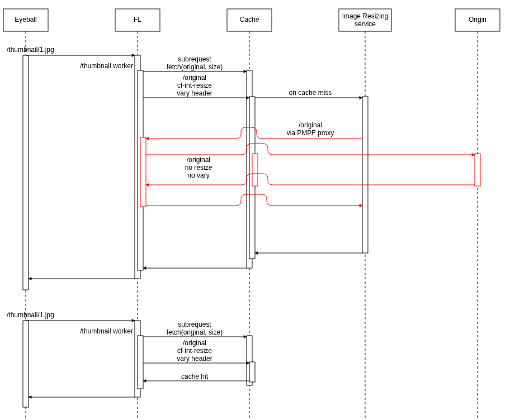  I want to click on msg-subrequest-l1: subrequest, so click(195, 59).